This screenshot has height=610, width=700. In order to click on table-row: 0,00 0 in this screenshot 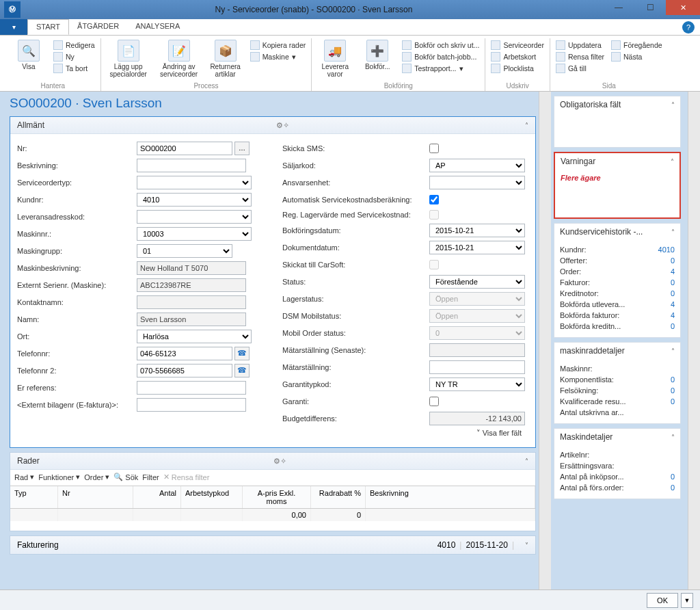, I will do `click(273, 515)`.